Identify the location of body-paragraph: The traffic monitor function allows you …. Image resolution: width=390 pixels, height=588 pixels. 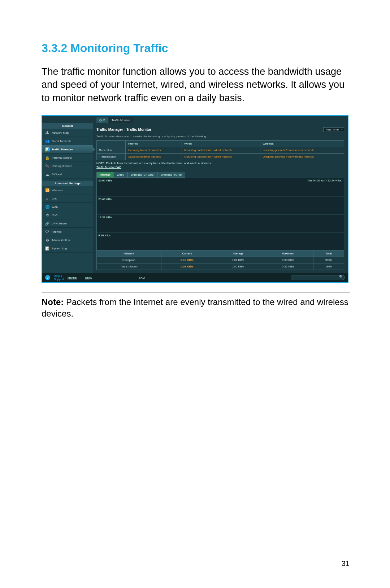
(196, 85).